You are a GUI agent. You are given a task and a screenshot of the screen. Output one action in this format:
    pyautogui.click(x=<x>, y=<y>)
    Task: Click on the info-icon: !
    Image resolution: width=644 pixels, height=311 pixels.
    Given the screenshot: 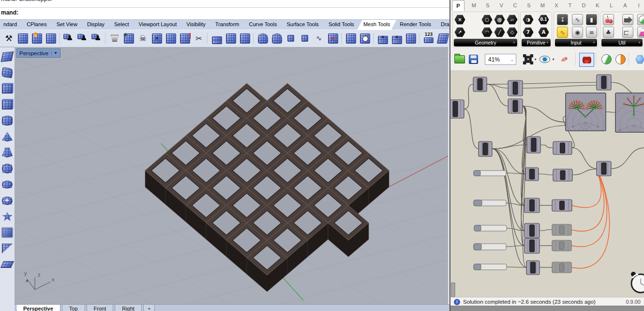 What is the action you would take?
    pyautogui.click(x=457, y=302)
    